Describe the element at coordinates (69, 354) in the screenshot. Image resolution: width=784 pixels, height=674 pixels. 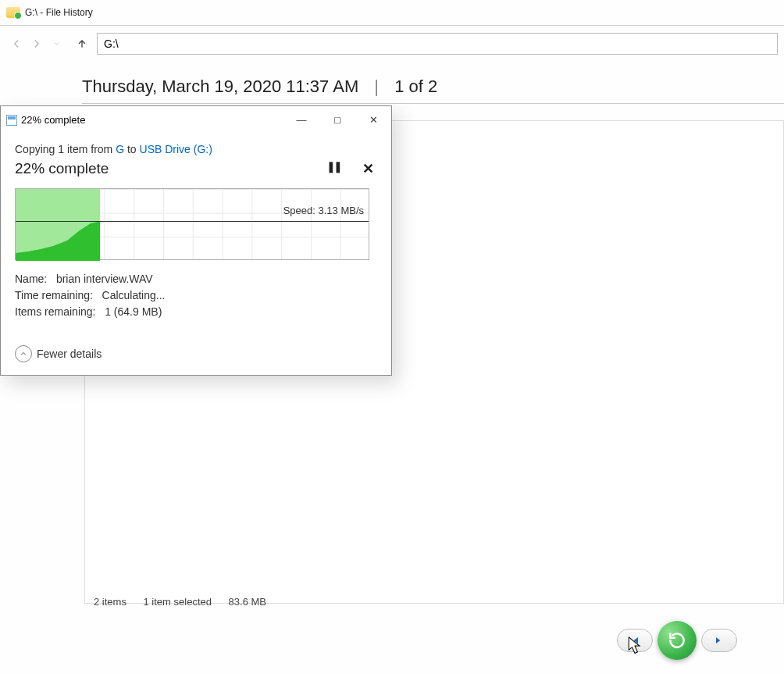
I see `fewer-details-label: Fewer details` at that location.